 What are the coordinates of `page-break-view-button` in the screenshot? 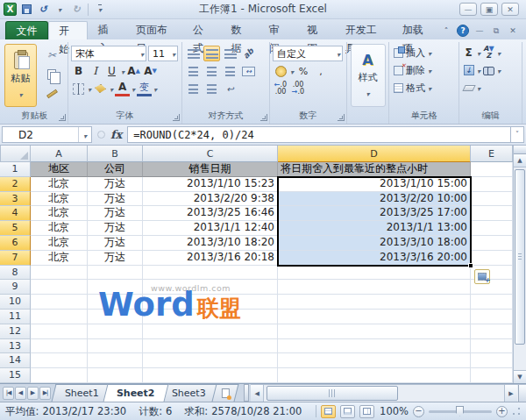 It's located at (366, 412).